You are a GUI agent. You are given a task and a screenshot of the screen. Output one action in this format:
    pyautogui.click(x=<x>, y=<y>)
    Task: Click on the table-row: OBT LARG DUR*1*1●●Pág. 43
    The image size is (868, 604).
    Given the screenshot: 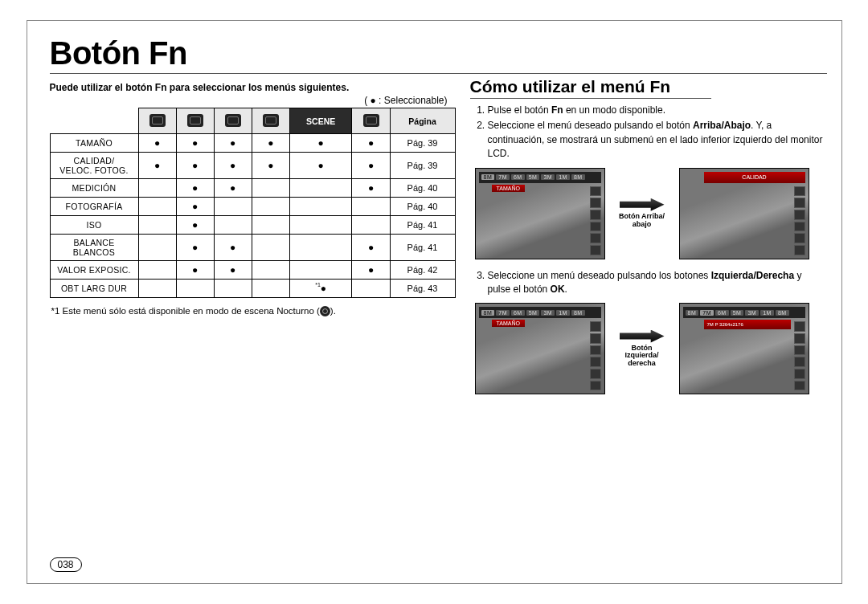 What is the action you would take?
    pyautogui.click(x=252, y=289)
    